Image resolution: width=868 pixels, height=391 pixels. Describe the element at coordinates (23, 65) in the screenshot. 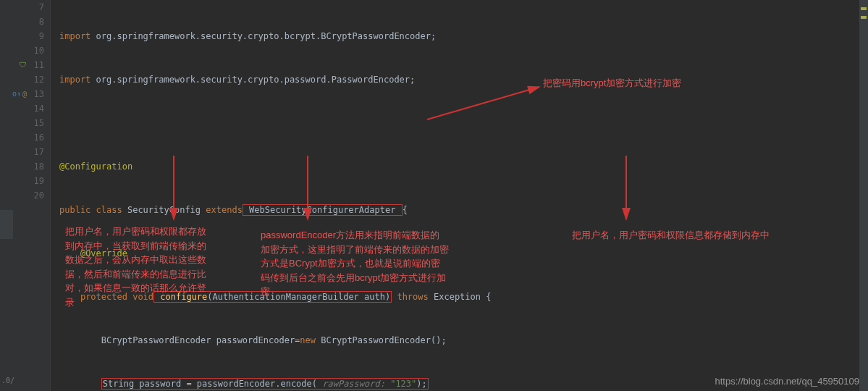

I see `shield-icon: 🛡` at that location.